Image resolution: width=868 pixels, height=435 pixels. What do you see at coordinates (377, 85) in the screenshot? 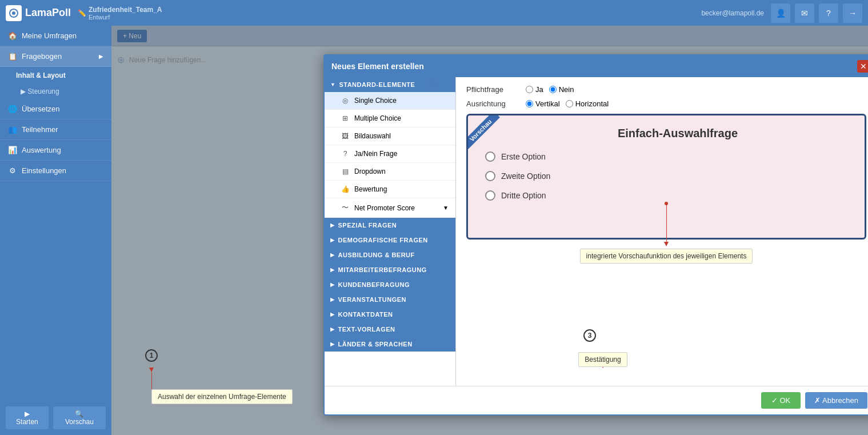
I see `standard-label: STANDARD-ELEMENTE` at bounding box center [377, 85].